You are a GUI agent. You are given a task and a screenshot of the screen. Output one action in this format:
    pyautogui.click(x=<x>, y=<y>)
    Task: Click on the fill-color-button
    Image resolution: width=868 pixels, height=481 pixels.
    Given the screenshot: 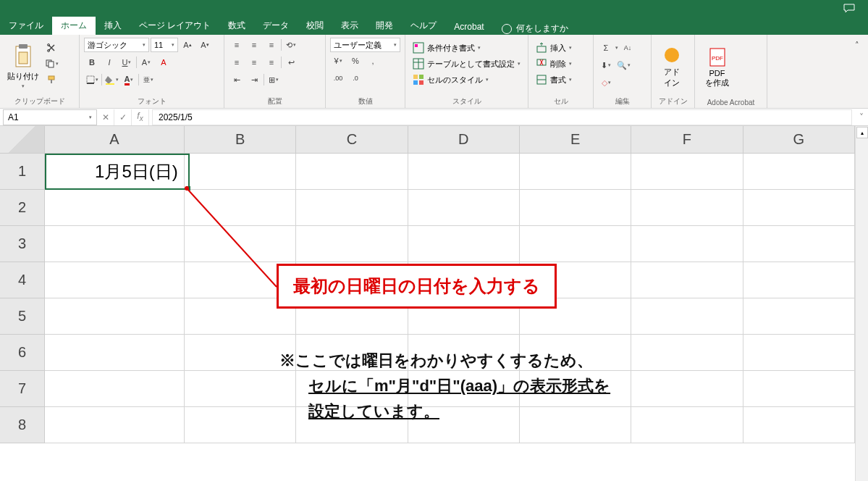 What is the action you would take?
    pyautogui.click(x=111, y=80)
    